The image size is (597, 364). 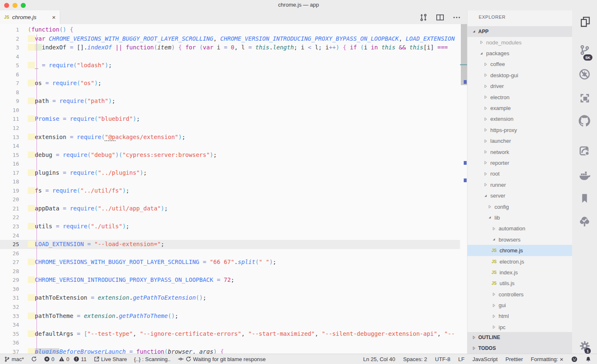 I want to click on notifications-bell-icon, so click(x=588, y=359).